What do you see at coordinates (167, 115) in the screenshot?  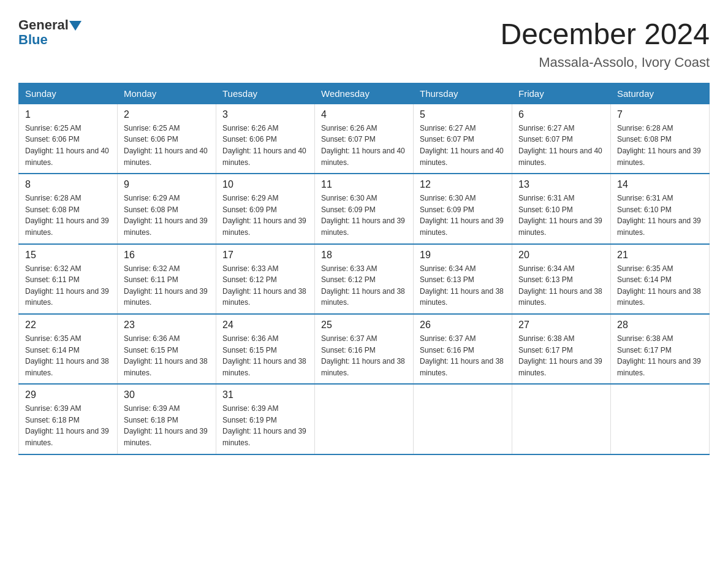 I see `day-number: 2` at bounding box center [167, 115].